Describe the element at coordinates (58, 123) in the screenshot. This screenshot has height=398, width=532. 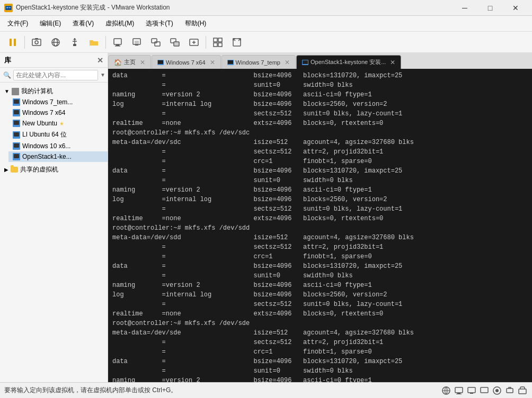
I see `vm-item-2: New Ubuntu ★` at that location.